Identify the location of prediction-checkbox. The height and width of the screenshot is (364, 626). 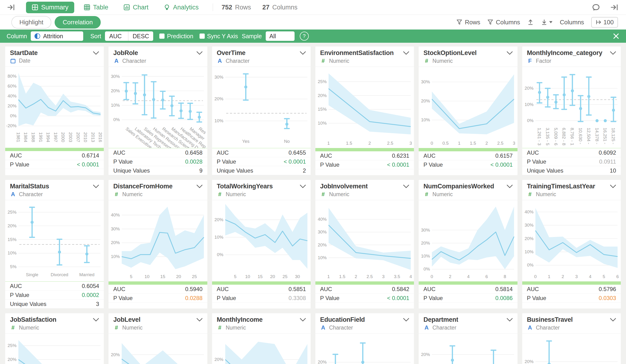
(162, 36).